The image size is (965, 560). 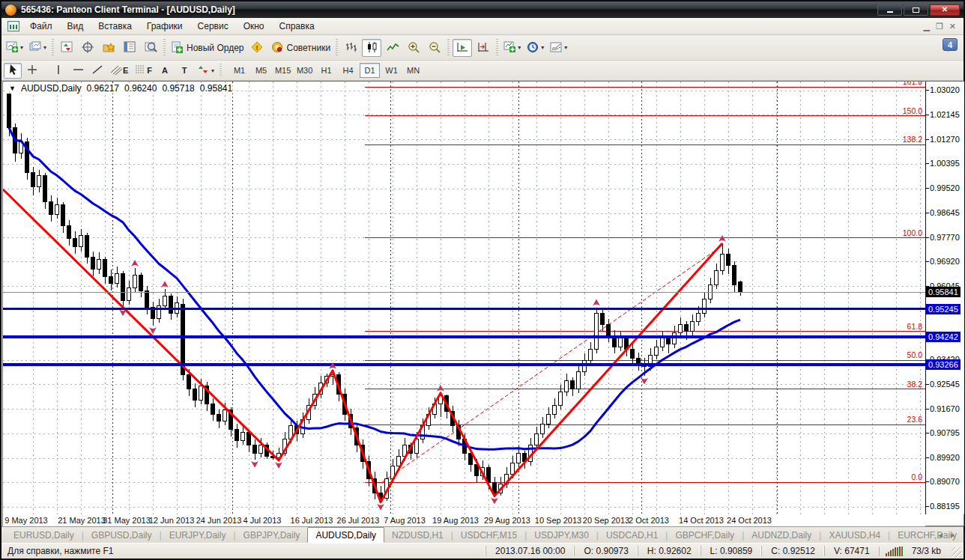 I want to click on timeframe-m30: M30, so click(x=304, y=70).